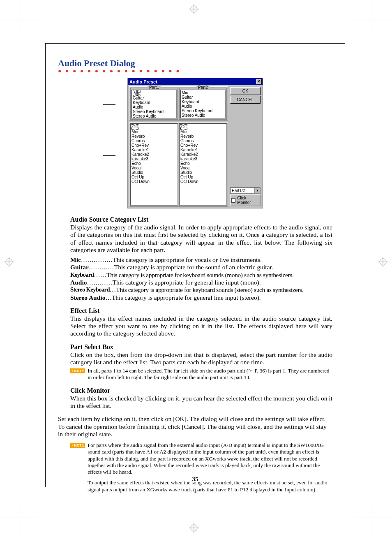 This screenshot has width=392, height=537. What do you see at coordinates (201, 275) in the screenshot?
I see `definition-row: Keyboard ……This category is appropriate …` at bounding box center [201, 275].